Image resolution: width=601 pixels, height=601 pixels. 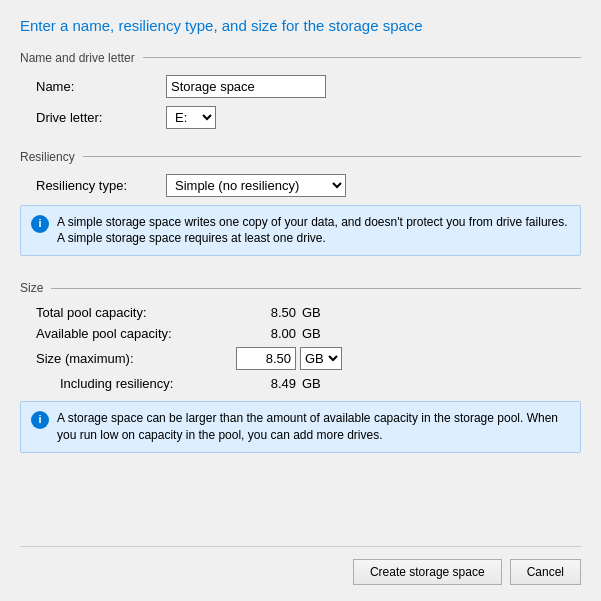 I want to click on size-header: Size, so click(x=300, y=288).